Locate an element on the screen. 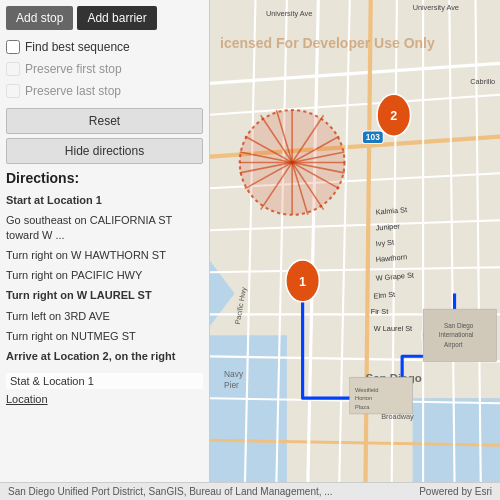 The height and width of the screenshot is (500, 500). svg-text: Airport is located at coordinates (454, 345).